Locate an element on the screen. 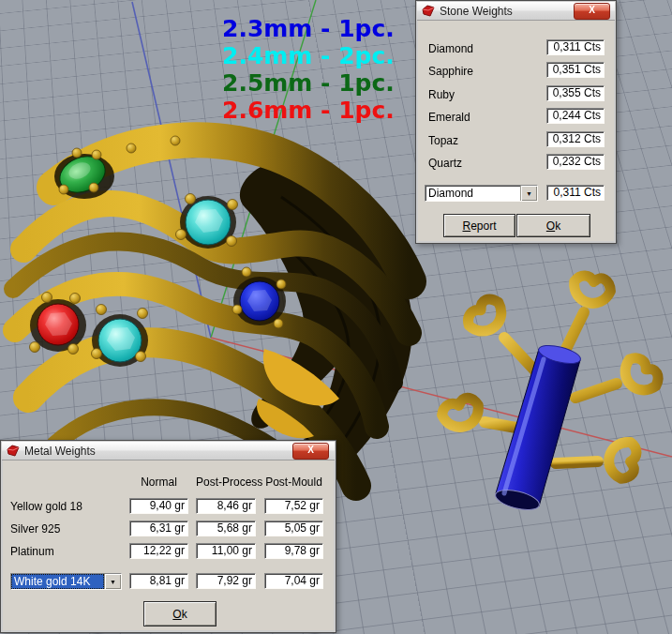  stone-weights-dialog: Stone Weights X Diamond 0,311 Cts Sapphi… is located at coordinates (515, 122).